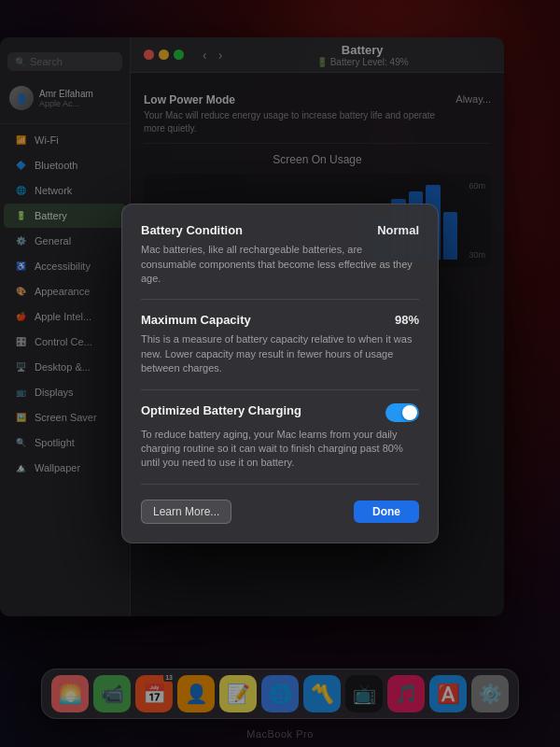  Describe the element at coordinates (221, 411) in the screenshot. I see `optimized-charging-title: Optimized Battery Charging` at that location.